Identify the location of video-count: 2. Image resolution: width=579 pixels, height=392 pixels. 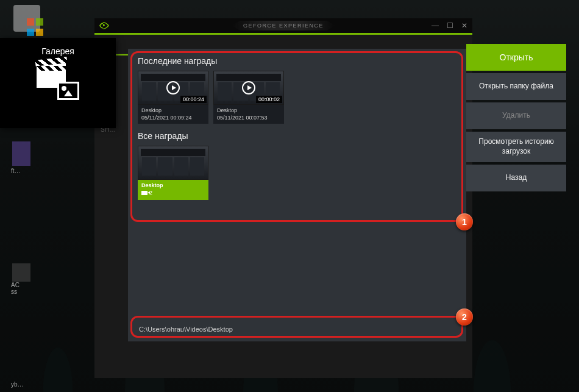
(147, 193).